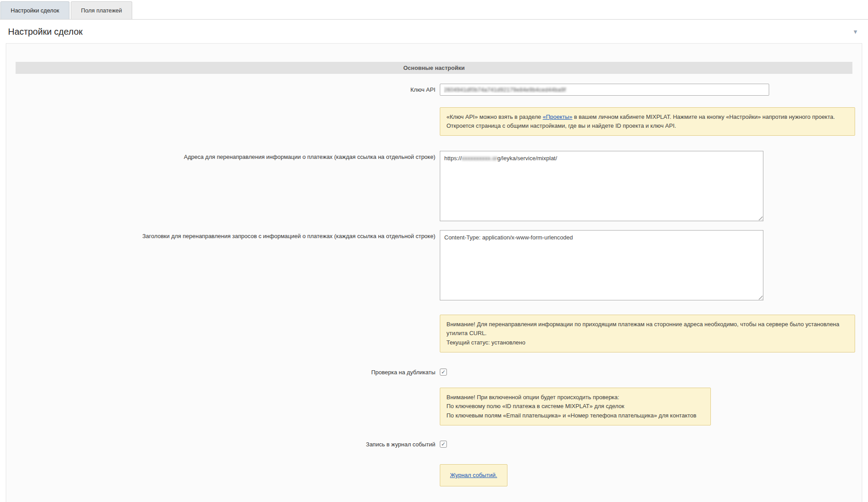 This screenshot has height=502, width=868. I want to click on redirect-headers-label: Заголовки для перенаправления запросов с…, so click(225, 235).